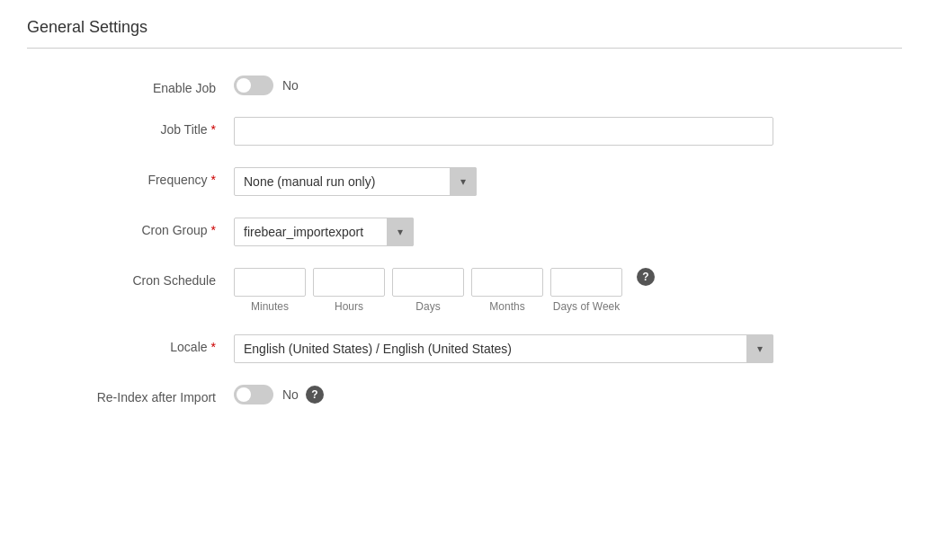 This screenshot has height=560, width=929. What do you see at coordinates (504, 349) in the screenshot?
I see `locale-select-wrapper: English (United States) / English (Unite…` at bounding box center [504, 349].